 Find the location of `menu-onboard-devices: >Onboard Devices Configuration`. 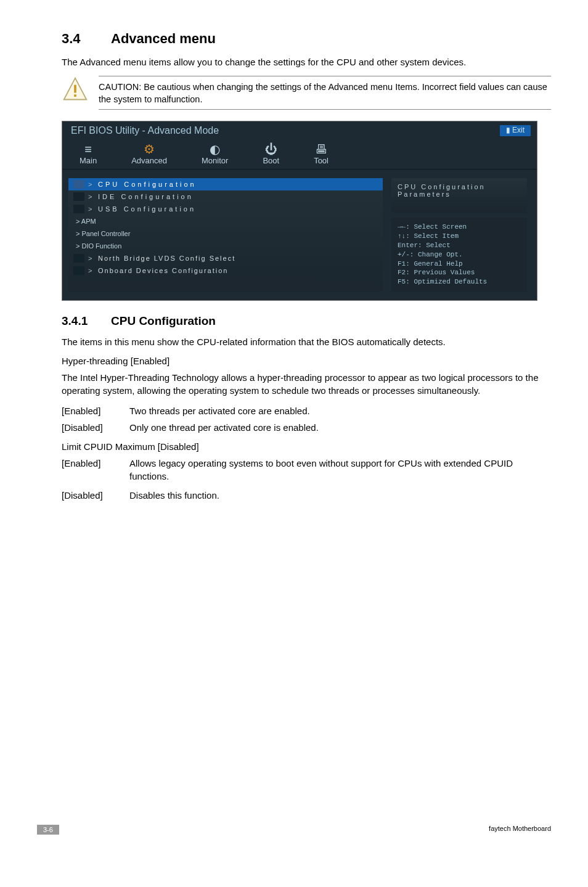

menu-onboard-devices: >Onboard Devices Configuration is located at coordinates (226, 271).